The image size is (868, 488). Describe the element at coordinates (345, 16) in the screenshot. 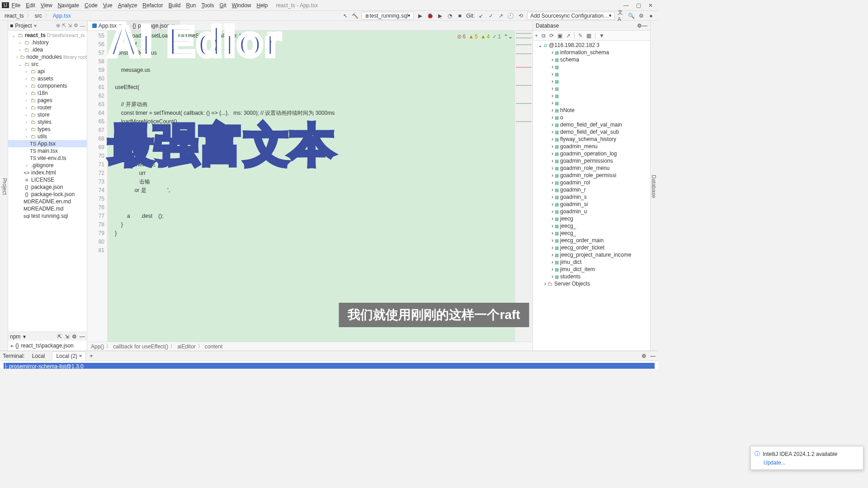

I see `back-icon: ↖` at that location.